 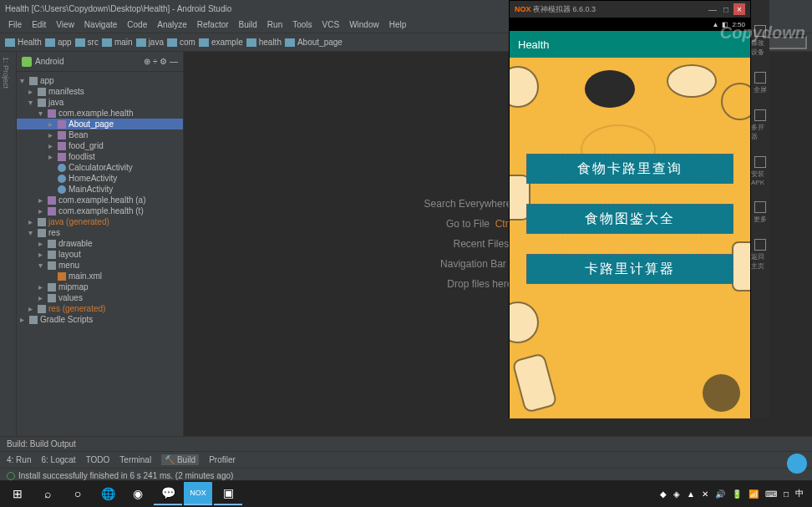 I want to click on menu-view: View, so click(x=65, y=25).